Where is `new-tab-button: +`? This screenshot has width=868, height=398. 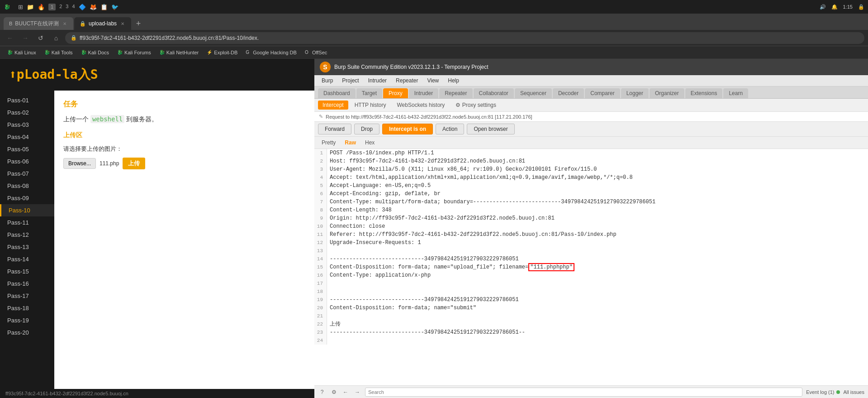 new-tab-button: + is located at coordinates (138, 24).